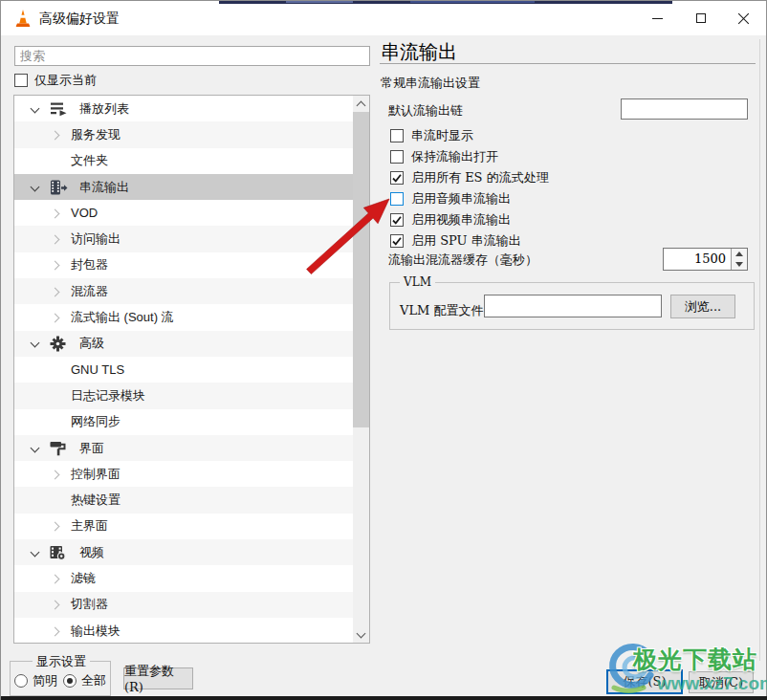  What do you see at coordinates (461, 199) in the screenshot?
I see `checkbox-label: 启用音频串流输出` at bounding box center [461, 199].